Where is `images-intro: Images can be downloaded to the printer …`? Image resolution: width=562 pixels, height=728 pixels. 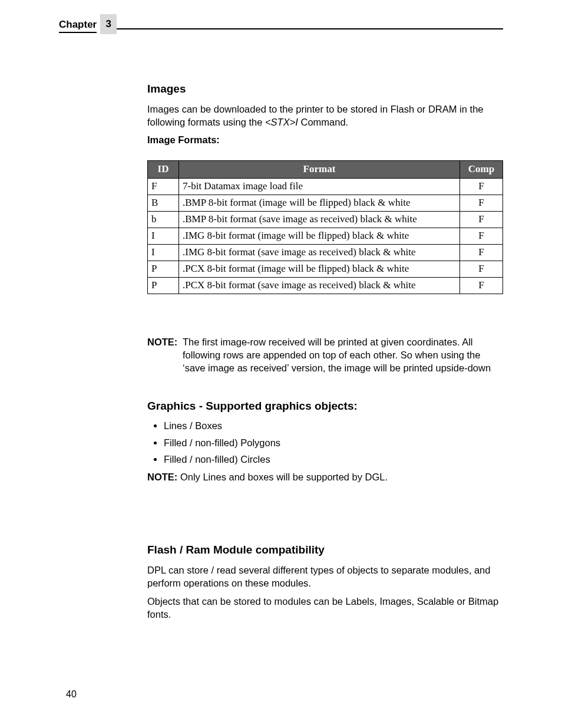 images-intro: Images can be downloaded to the printer … is located at coordinates (325, 116).